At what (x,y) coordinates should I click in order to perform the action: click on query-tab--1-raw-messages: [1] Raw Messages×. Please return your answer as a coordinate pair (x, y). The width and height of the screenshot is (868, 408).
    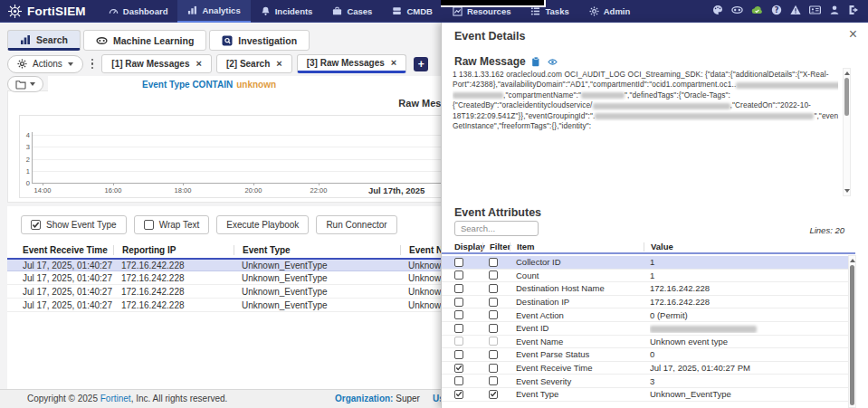
    Looking at the image, I should click on (157, 63).